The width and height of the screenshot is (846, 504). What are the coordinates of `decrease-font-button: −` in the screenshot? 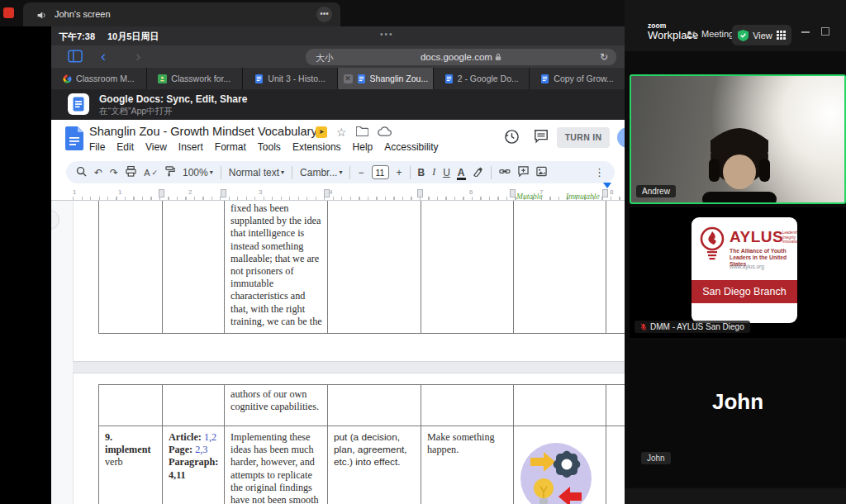 It's located at (360, 173).